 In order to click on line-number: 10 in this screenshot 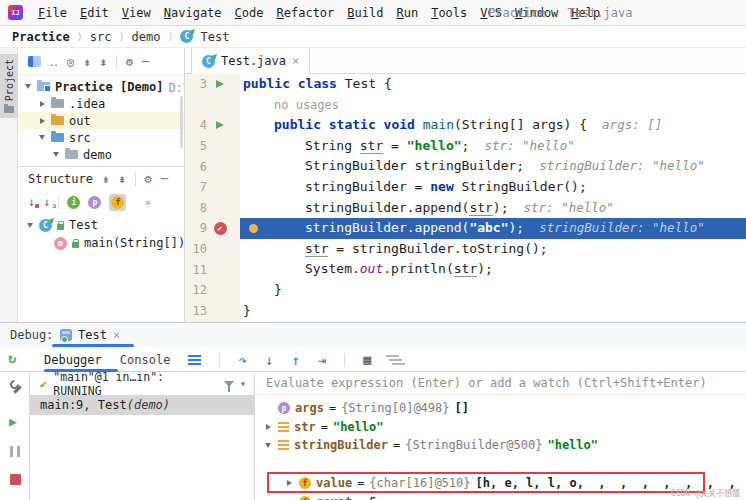, I will do `click(196, 249)`.